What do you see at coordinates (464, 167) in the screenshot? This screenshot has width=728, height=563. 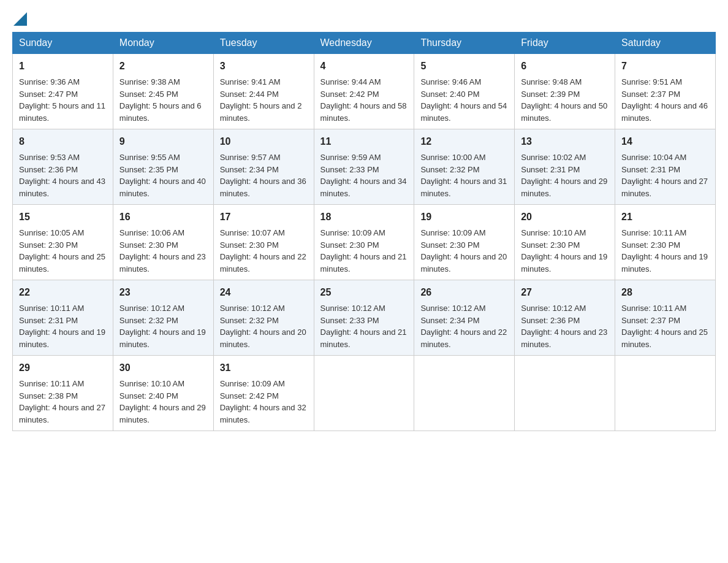 I see `calendar-cell: 12Sunrise: 10:00 AMSunset: 2:32 PMDaylig…` at bounding box center [464, 167].